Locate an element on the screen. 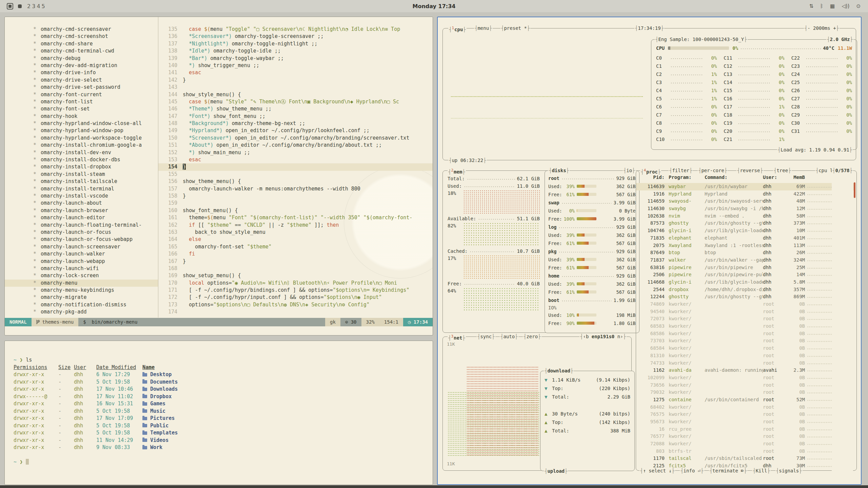 The image size is (868, 488). code-line: 155 is located at coordinates (296, 174).